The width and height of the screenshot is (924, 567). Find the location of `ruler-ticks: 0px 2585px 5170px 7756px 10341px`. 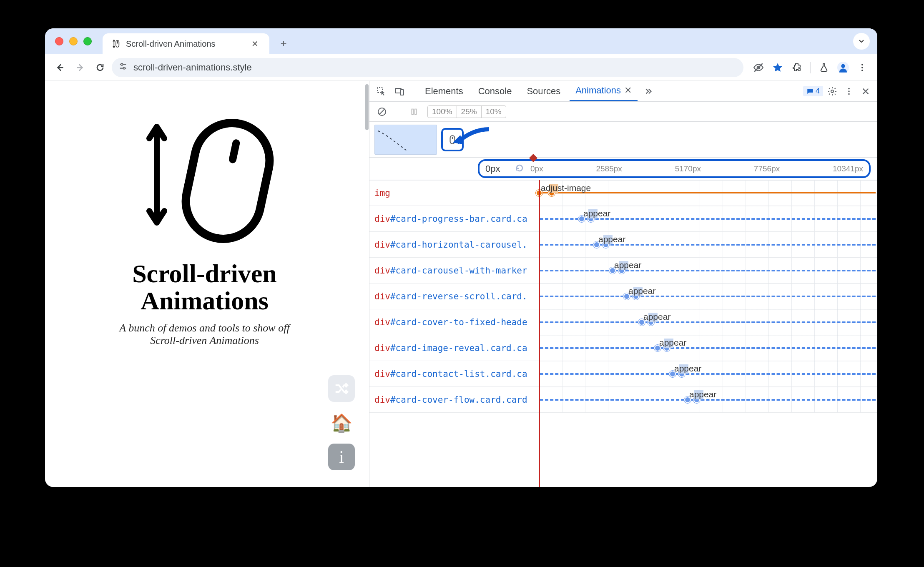

ruler-ticks: 0px 2585px 5170px 7756px 10341px is located at coordinates (697, 169).